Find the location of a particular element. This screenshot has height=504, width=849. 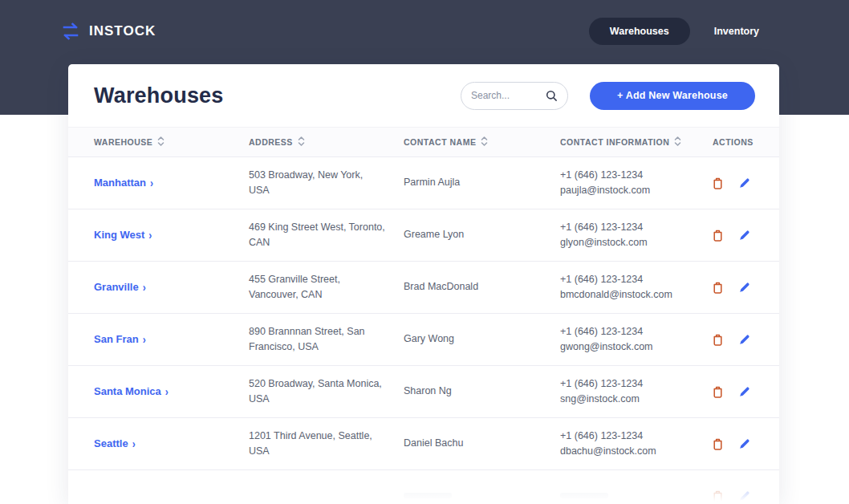

email-text: bmcdonald@instock.com is located at coordinates (628, 295).